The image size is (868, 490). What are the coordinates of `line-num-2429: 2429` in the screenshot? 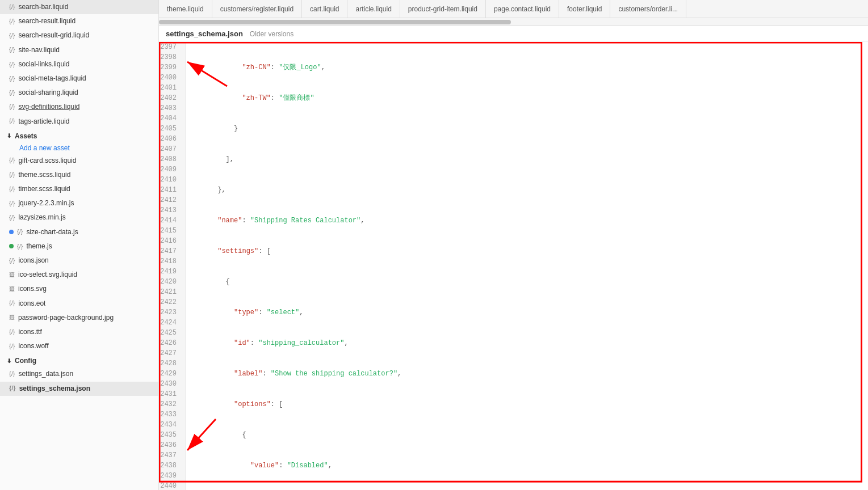 It's located at (170, 374).